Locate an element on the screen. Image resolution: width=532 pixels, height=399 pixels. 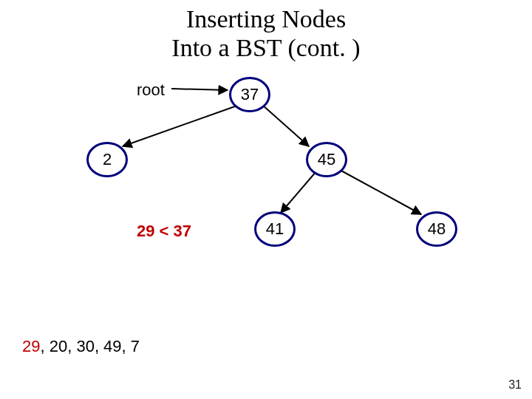
slide-title: Inserting Nodes Into a BST (cont. ) is located at coordinates (266, 33).